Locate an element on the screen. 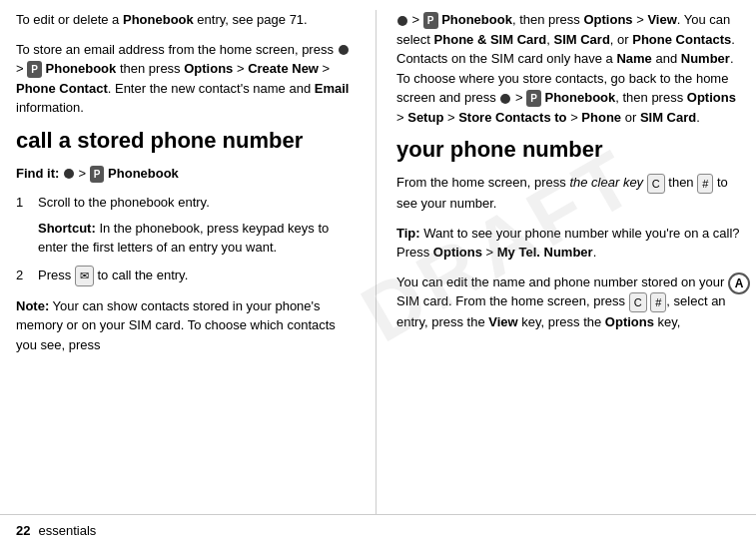 The image size is (756, 546). page-footer: 22 essentials is located at coordinates (378, 530).